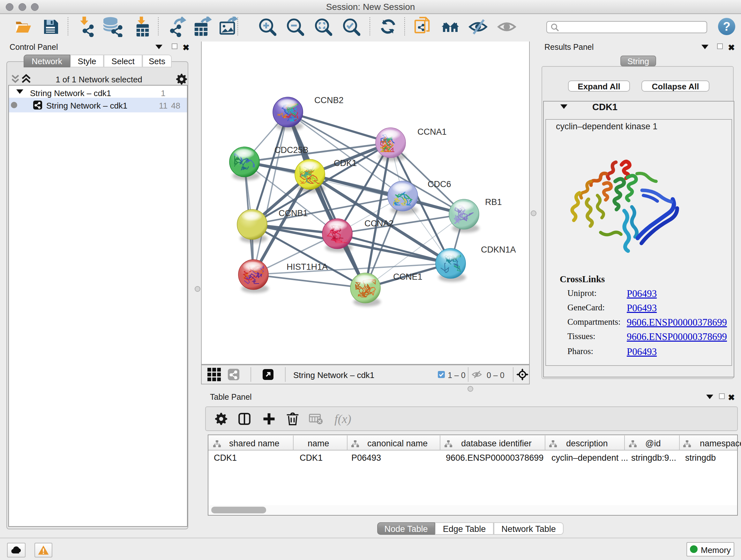 The image size is (741, 560). What do you see at coordinates (493, 202) in the screenshot?
I see `svg-text: RB1` at bounding box center [493, 202].